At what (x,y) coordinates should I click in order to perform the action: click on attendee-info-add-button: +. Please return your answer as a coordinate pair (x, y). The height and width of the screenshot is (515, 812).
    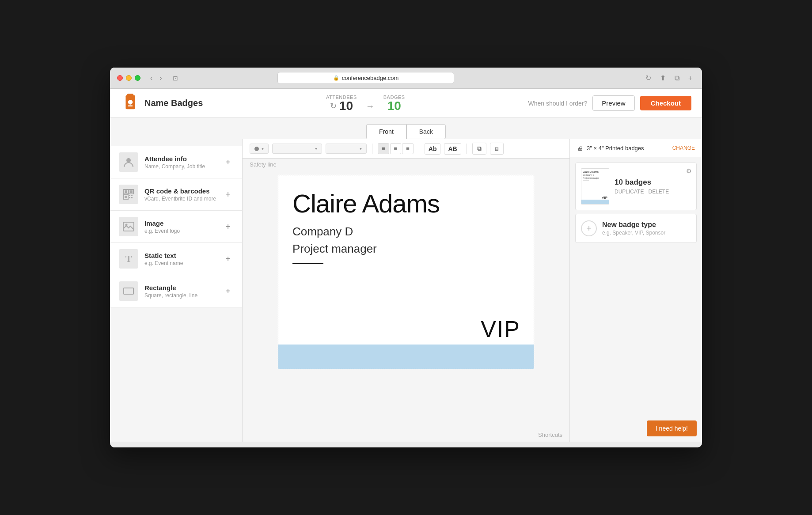
    Looking at the image, I should click on (228, 162).